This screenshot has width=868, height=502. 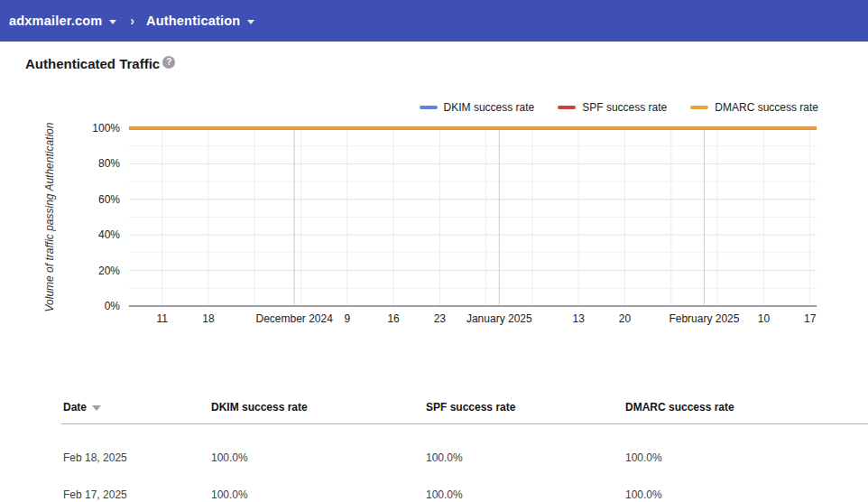 What do you see at coordinates (200, 21) in the screenshot?
I see `section-selector-dropdown: Authentication` at bounding box center [200, 21].